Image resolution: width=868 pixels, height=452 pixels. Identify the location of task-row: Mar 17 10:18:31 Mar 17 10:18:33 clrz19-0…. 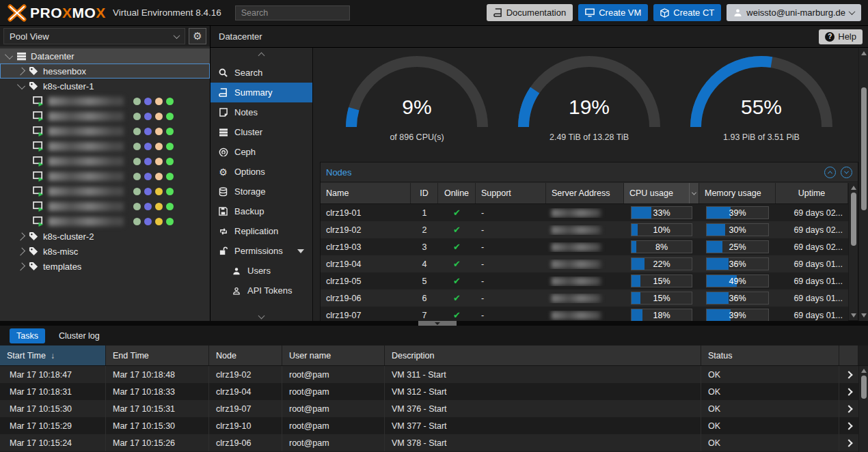
(434, 392).